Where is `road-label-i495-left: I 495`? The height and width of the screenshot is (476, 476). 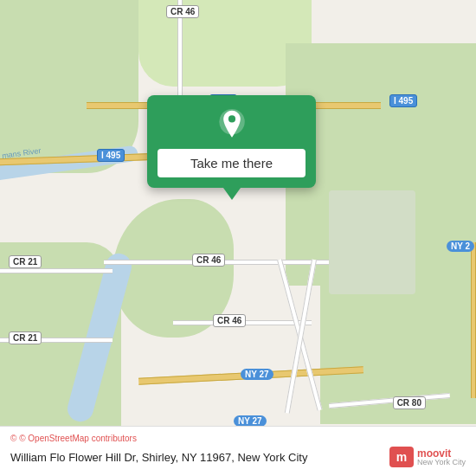 road-label-i495-left: I 495 is located at coordinates (111, 156).